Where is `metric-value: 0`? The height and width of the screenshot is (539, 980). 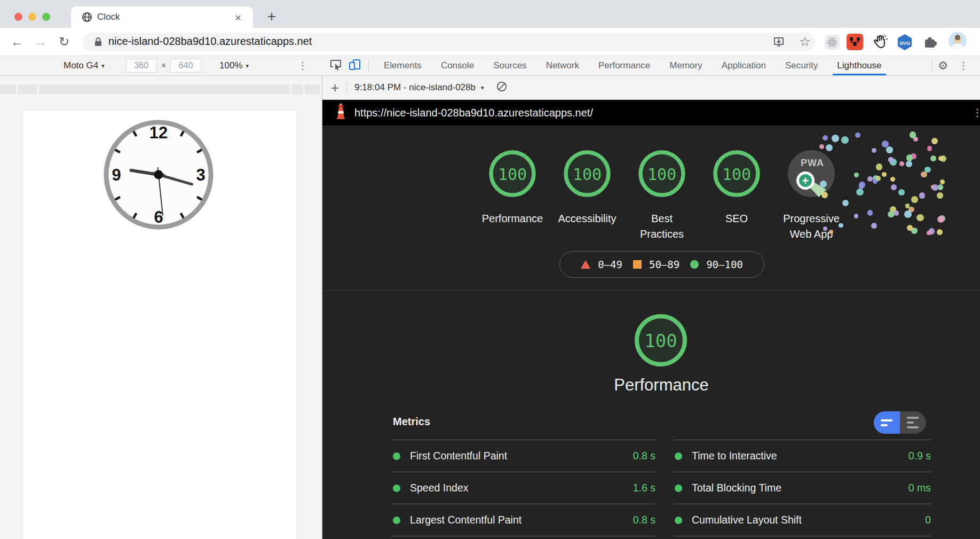 metric-value: 0 is located at coordinates (928, 520).